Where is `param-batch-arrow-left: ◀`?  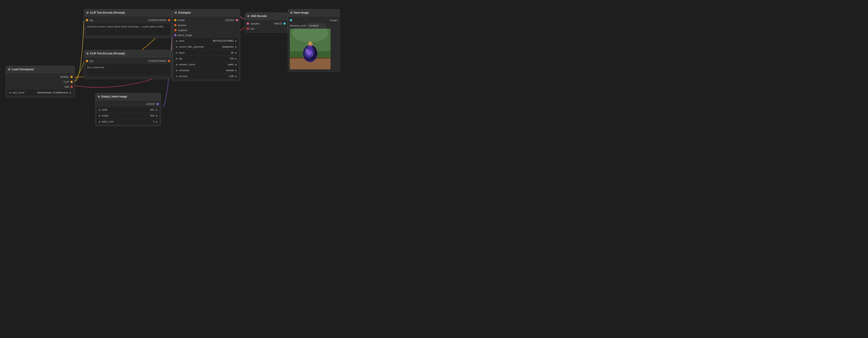
param-batch-arrow-left: ◀ is located at coordinates (99, 122).